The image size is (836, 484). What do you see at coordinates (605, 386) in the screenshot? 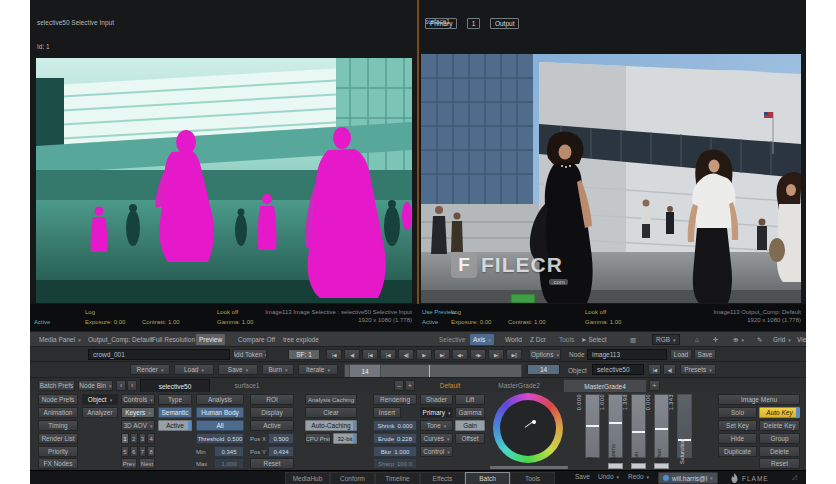
I see `grade-tab-mastergrade4: MasterGrade4` at bounding box center [605, 386].